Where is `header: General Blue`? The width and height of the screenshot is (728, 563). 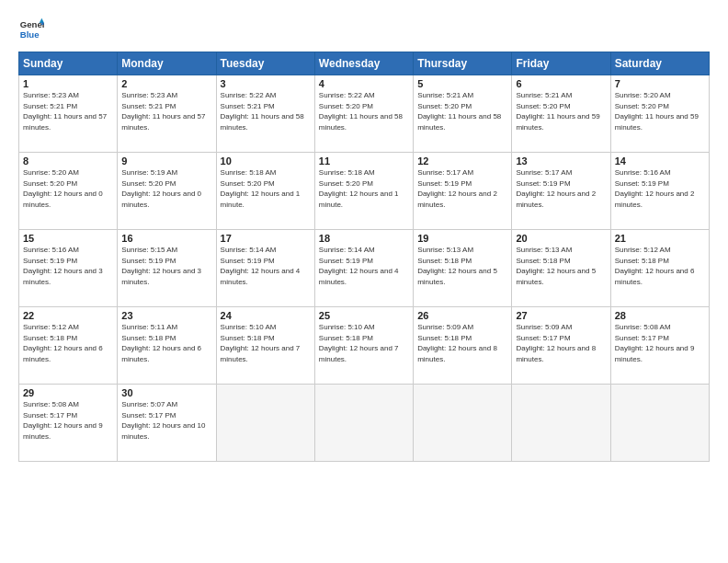 header: General Blue is located at coordinates (364, 29).